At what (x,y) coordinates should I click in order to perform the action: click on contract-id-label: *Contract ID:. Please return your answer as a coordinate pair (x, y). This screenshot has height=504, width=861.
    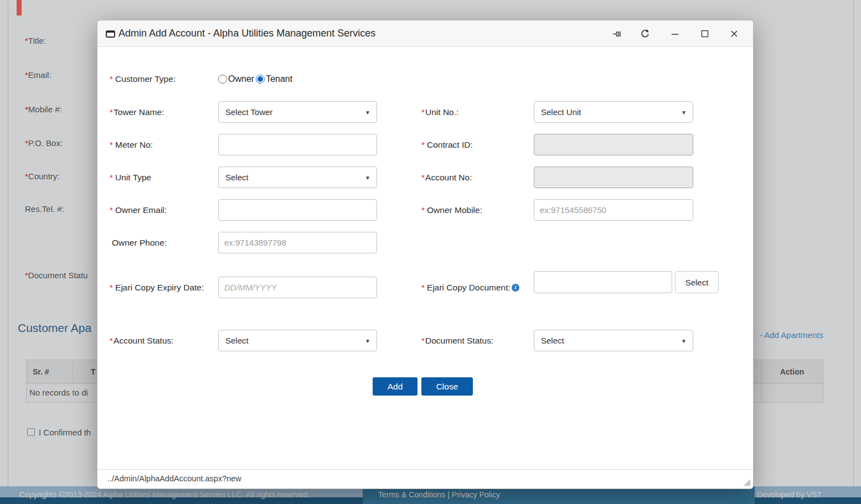
    Looking at the image, I should click on (447, 145).